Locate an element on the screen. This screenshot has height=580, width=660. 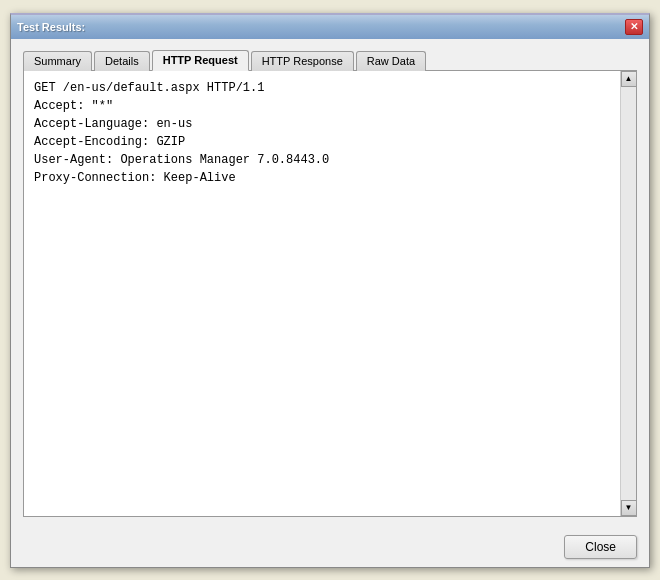
title-bar: Test Results: ✕ is located at coordinates (330, 27).